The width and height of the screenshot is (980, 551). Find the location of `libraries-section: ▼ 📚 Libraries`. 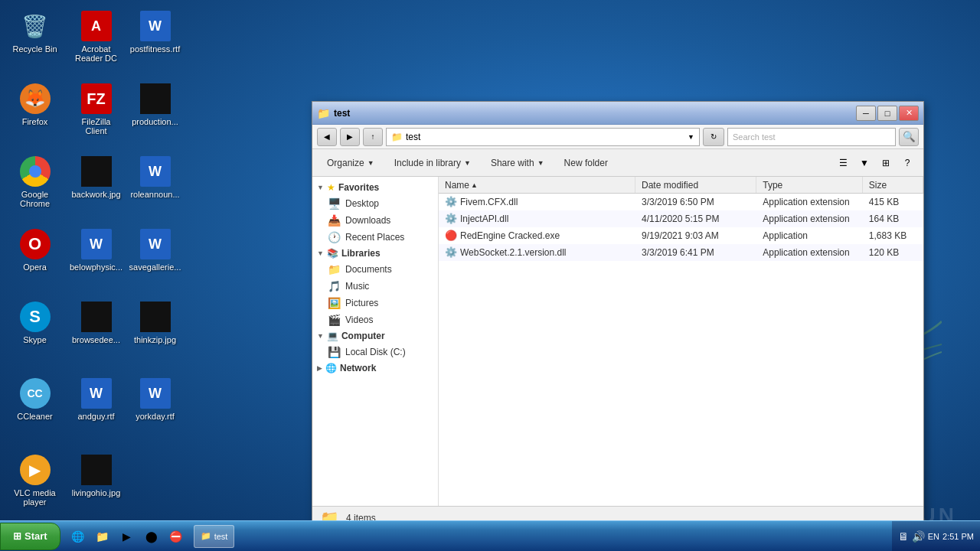

libraries-section: ▼ 📚 Libraries is located at coordinates (375, 253).